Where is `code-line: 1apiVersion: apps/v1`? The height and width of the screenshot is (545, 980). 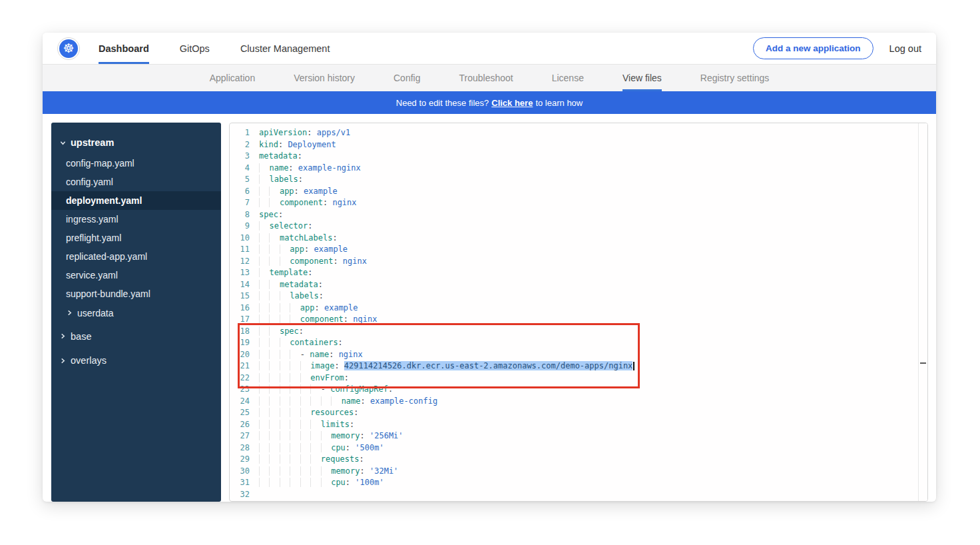
code-line: 1apiVersion: apps/v1 is located at coordinates (574, 133).